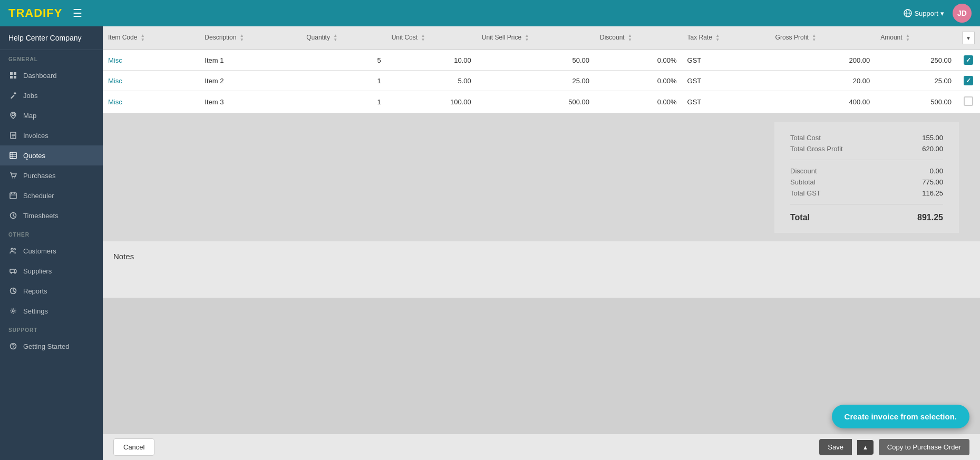 Image resolution: width=980 pixels, height=460 pixels. What do you see at coordinates (13, 251) in the screenshot?
I see `users-icon` at bounding box center [13, 251].